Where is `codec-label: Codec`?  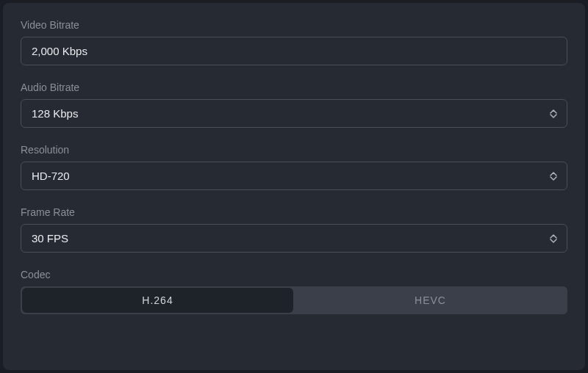 codec-label: Codec is located at coordinates (294, 275).